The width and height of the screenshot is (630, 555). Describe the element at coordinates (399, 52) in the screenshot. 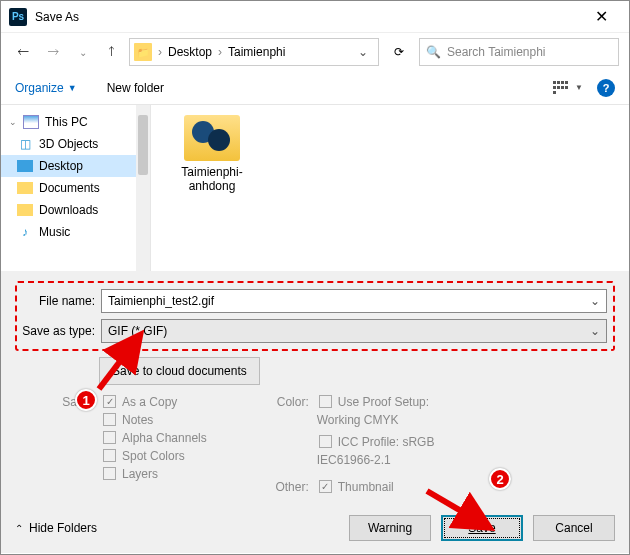

I see `refresh-button: ⟳` at that location.